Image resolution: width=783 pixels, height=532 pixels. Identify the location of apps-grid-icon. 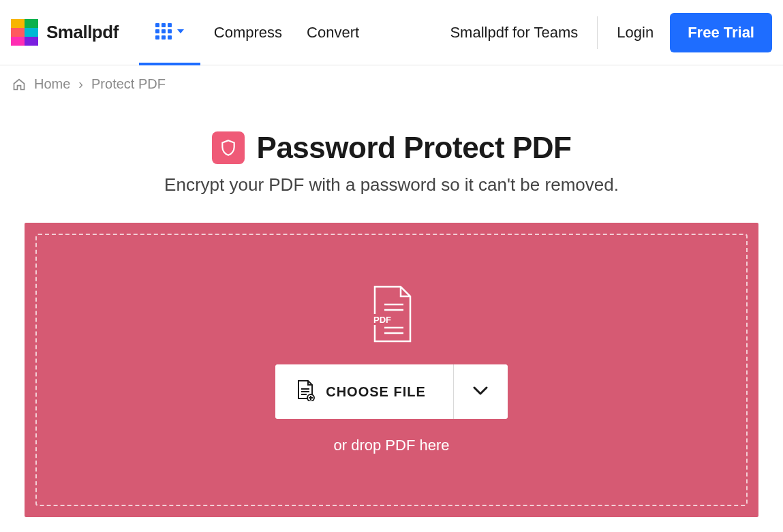
(164, 31).